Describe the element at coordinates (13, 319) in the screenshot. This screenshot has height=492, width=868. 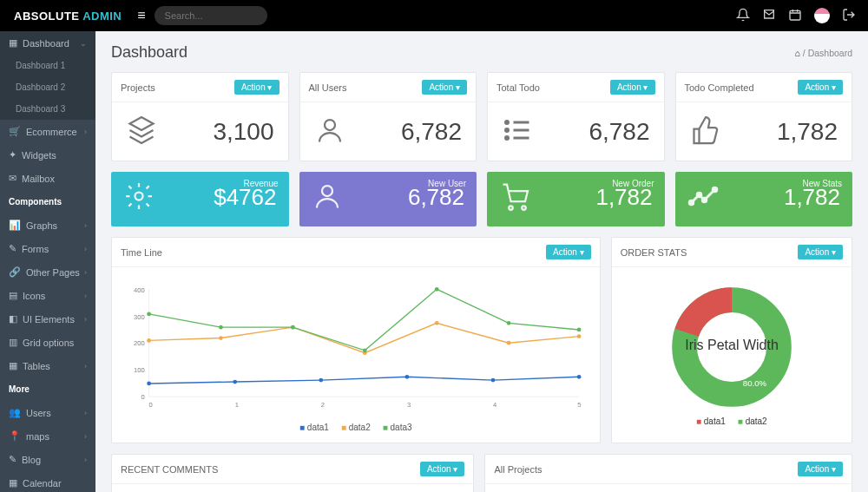
I see `ui-icon: ◧` at that location.